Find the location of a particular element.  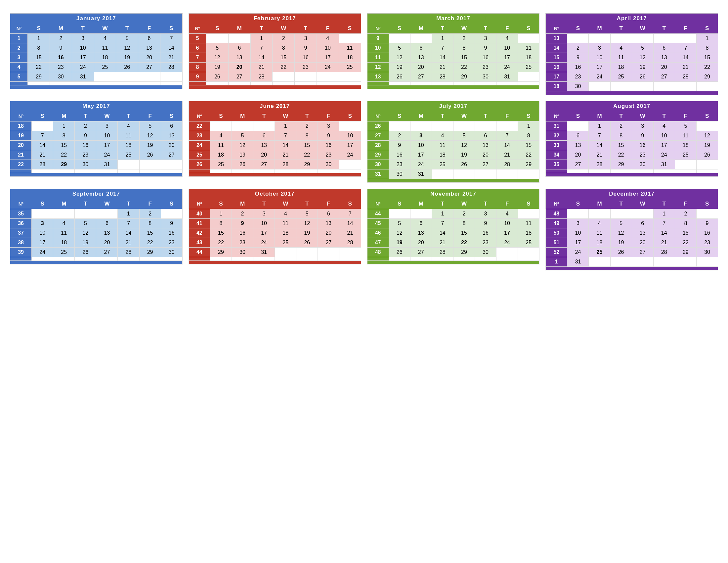

day-cell: 10 is located at coordinates (328, 48).